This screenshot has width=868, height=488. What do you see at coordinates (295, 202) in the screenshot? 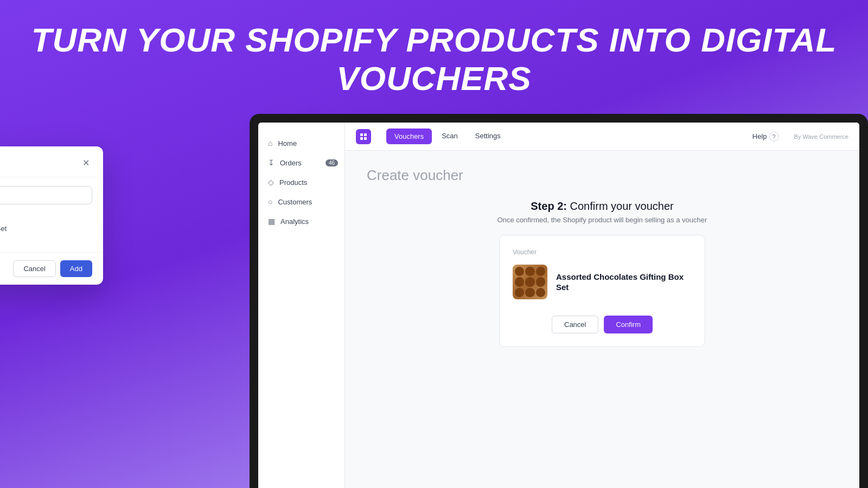
I see `sidebar-label-customers: Customers` at bounding box center [295, 202].